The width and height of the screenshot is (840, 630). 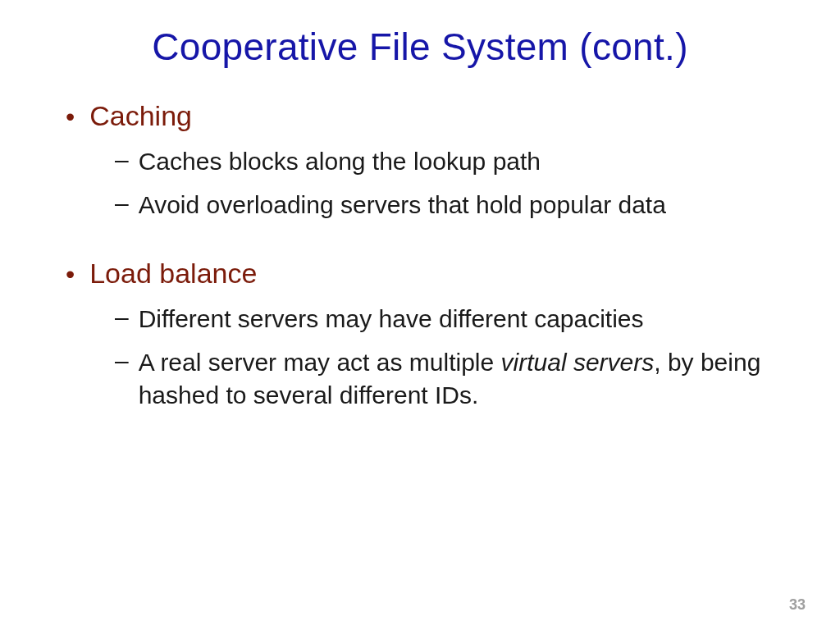 I want to click on sub-text: A real server may act as multiple virtua…, so click(x=464, y=379).